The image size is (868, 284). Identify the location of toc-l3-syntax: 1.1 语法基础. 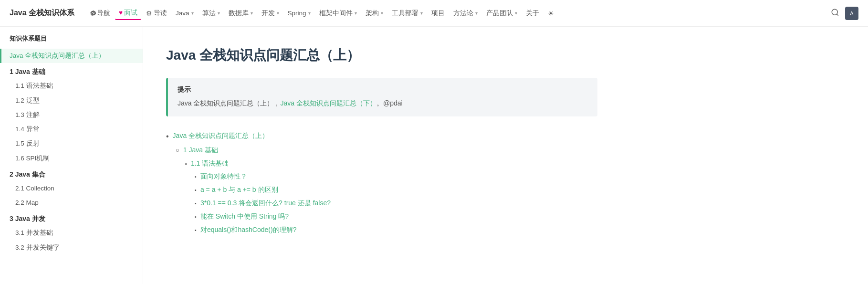
(382, 164).